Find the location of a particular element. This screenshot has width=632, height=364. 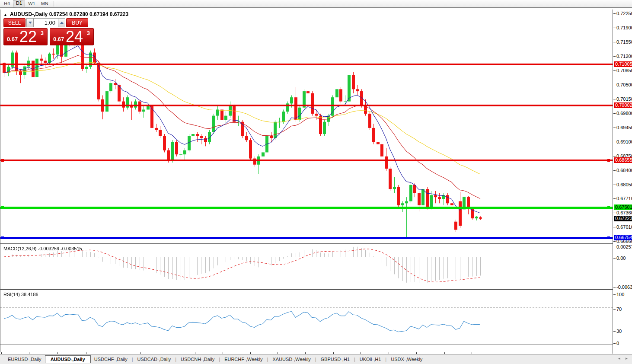

price-axis-label: 0.67010 is located at coordinates (624, 227).